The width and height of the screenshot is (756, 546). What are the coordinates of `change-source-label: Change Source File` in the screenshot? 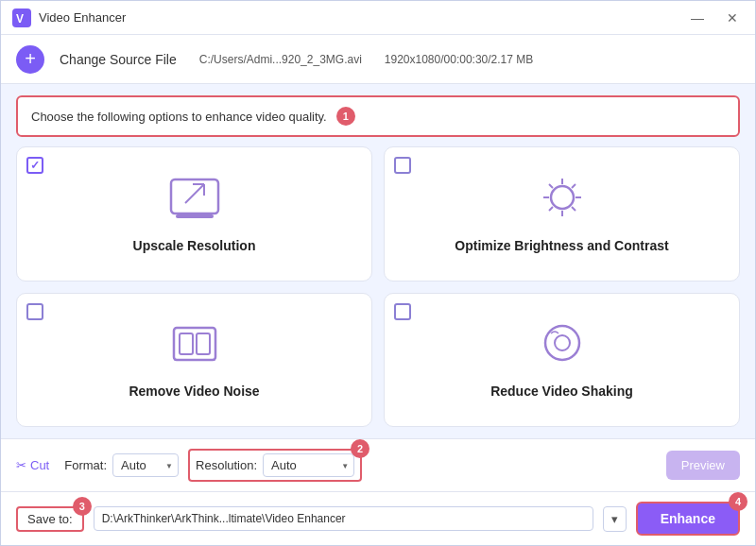 It's located at (118, 60).